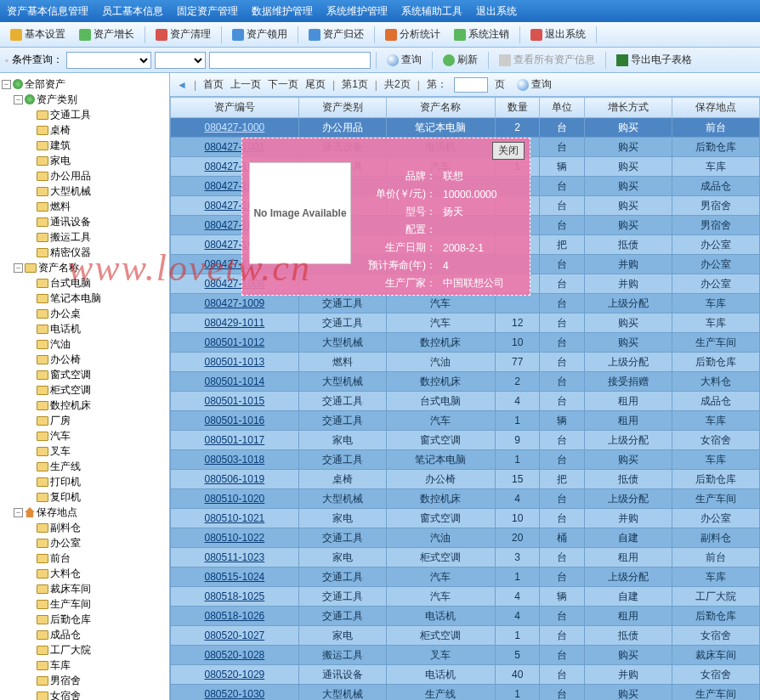  Describe the element at coordinates (97, 604) in the screenshot. I see `tree-leaf: 生产车间` at that location.